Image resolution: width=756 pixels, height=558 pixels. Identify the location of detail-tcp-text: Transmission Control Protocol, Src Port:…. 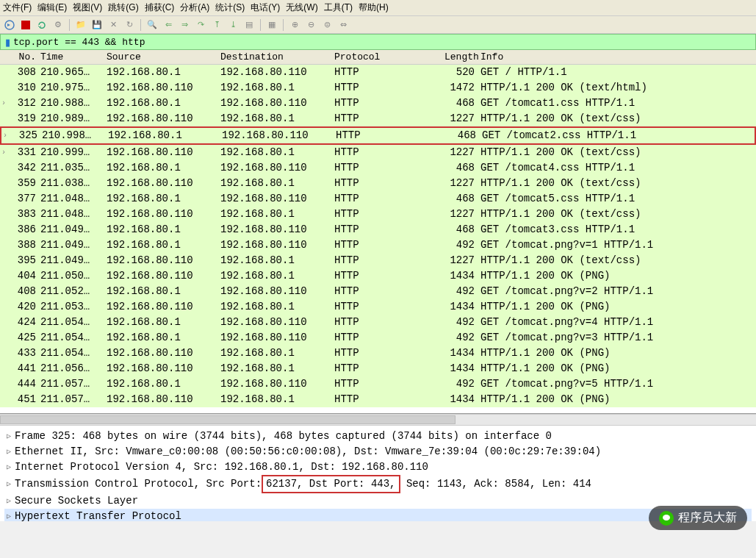
(303, 484).